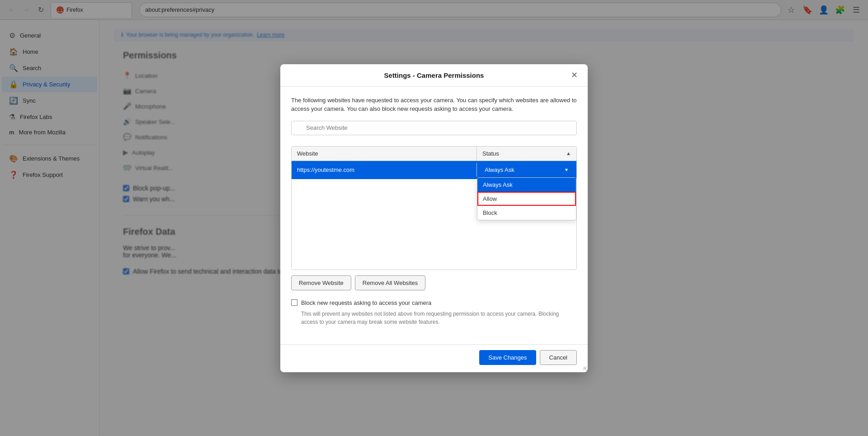 The width and height of the screenshot is (868, 436). I want to click on col-status: Status ▲, so click(527, 154).